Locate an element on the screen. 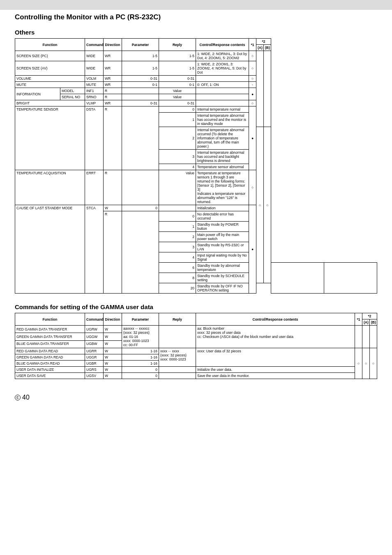 This screenshot has width=392, height=555. cell: 2 is located at coordinates (178, 138).